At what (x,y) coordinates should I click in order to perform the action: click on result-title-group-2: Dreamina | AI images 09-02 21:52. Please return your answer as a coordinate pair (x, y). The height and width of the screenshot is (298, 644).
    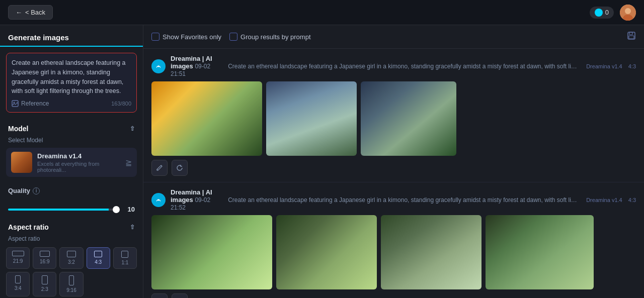
    Looking at the image, I should click on (197, 200).